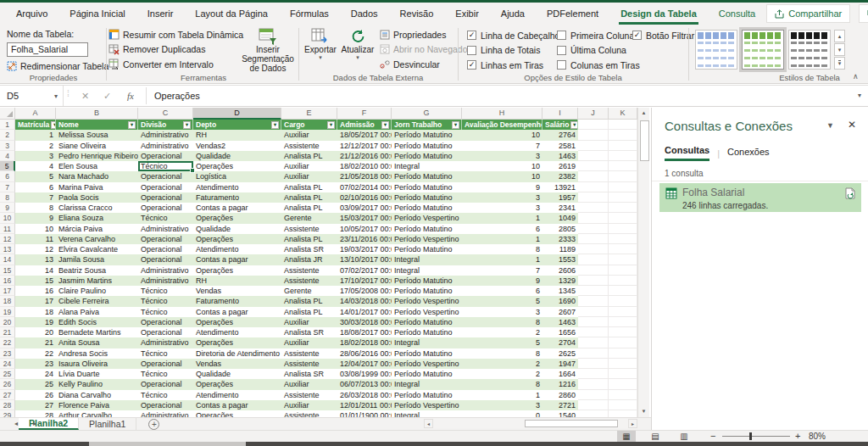 The width and height of the screenshot is (868, 446). What do you see at coordinates (309, 384) in the screenshot?
I see `cell: Auxiliar` at bounding box center [309, 384].